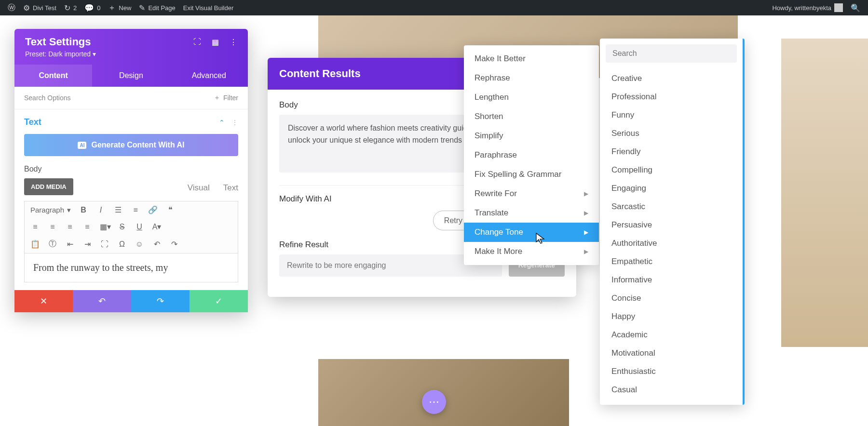 Image resolution: width=868 pixels, height=426 pixels. I want to click on new-content-link: ＋New, so click(120, 8).